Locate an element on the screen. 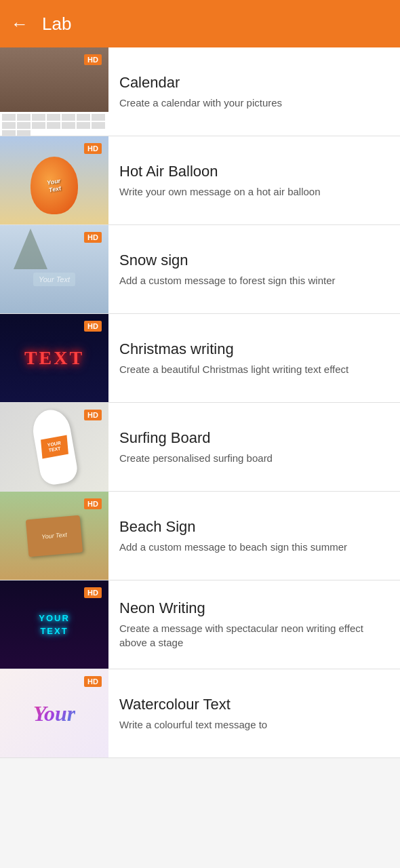 The width and height of the screenshot is (400, 868). wc-text: Your is located at coordinates (54, 713).